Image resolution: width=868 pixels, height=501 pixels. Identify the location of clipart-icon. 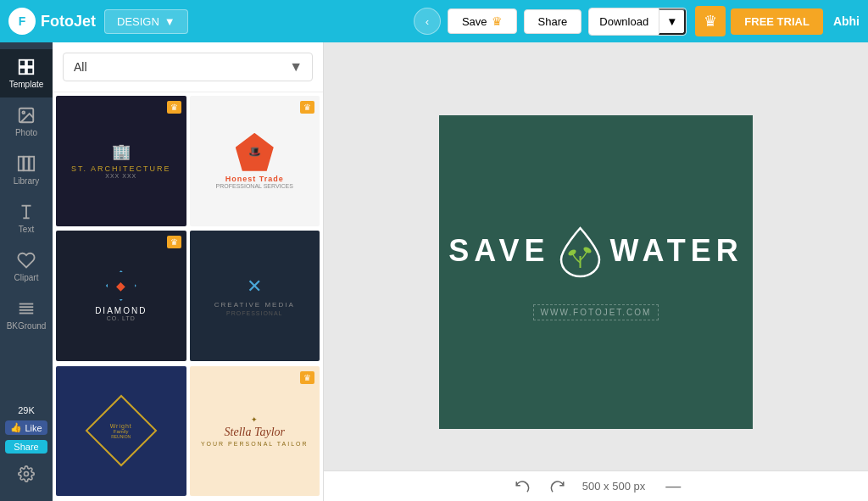
(26, 260).